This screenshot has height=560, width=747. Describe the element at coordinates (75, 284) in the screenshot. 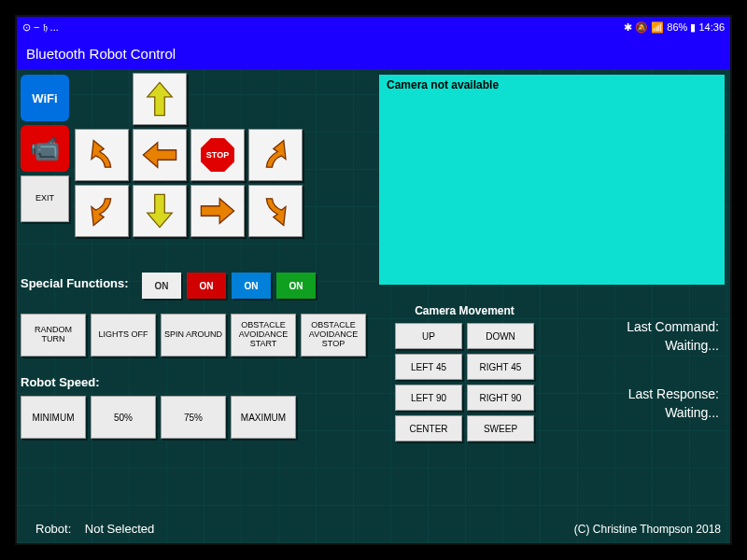

I see `special-functions-title: Special Functions:` at that location.